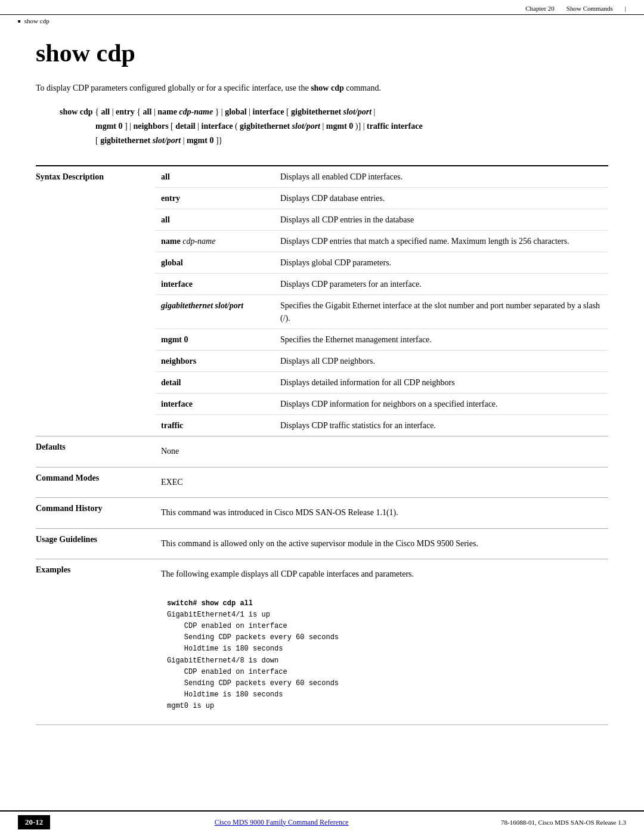 The width and height of the screenshot is (644, 833). I want to click on syntax-row: trafficDisplays CDP traffic statistics f…, so click(382, 426).